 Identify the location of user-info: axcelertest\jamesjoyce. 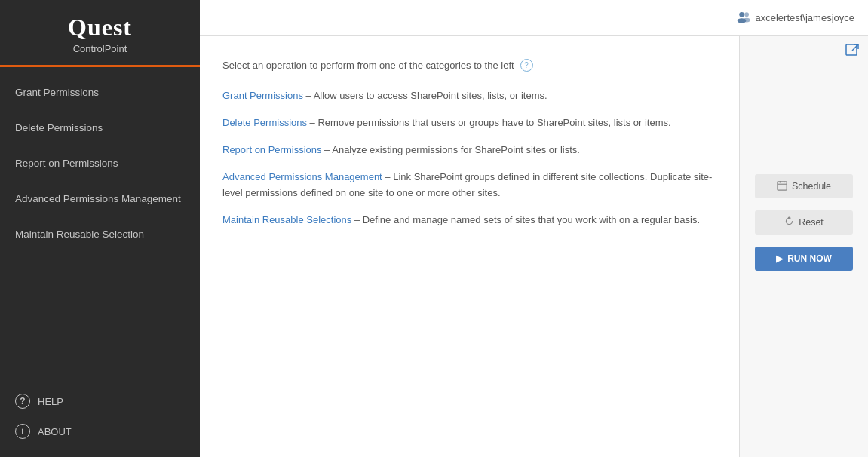
(796, 18).